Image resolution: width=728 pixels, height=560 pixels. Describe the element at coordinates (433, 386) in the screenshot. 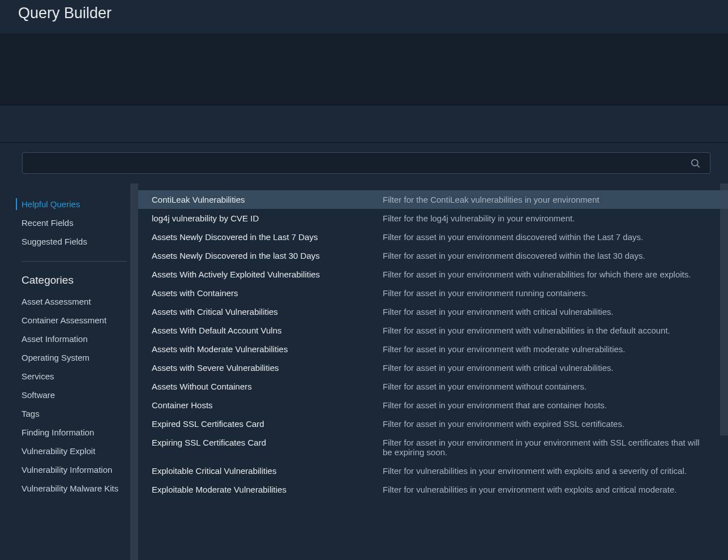

I see `query-row: Assets Without ContainersFilter for asse…` at that location.